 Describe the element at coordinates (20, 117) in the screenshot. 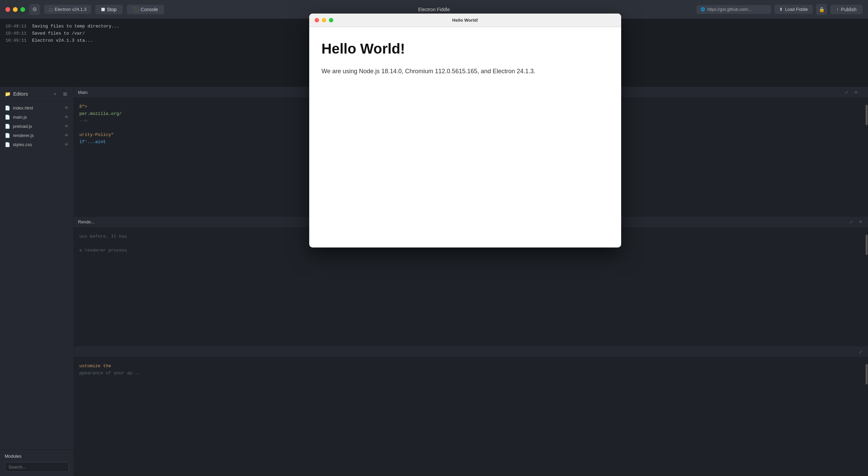

I see `file-name-main-js: main.js` at that location.